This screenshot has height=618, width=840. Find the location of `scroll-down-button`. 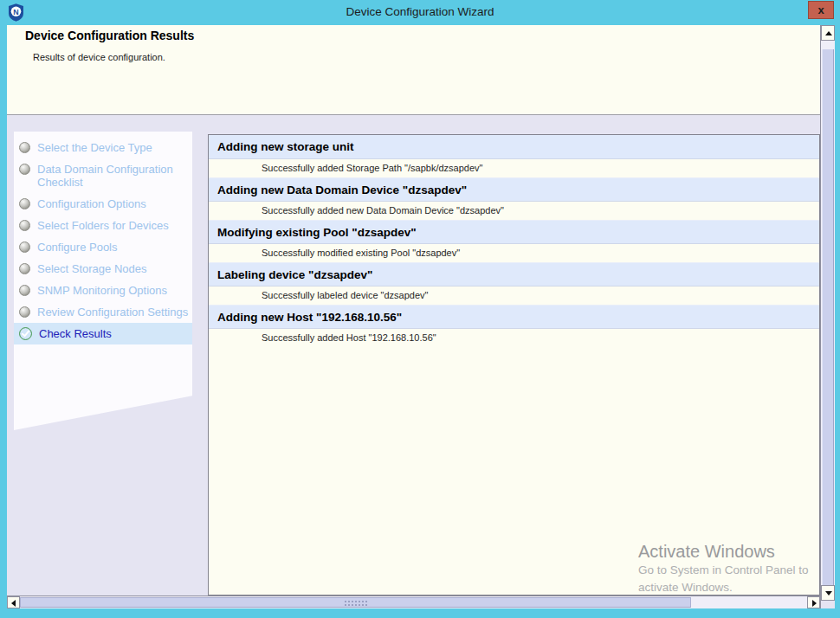

scroll-down-button is located at coordinates (828, 593).